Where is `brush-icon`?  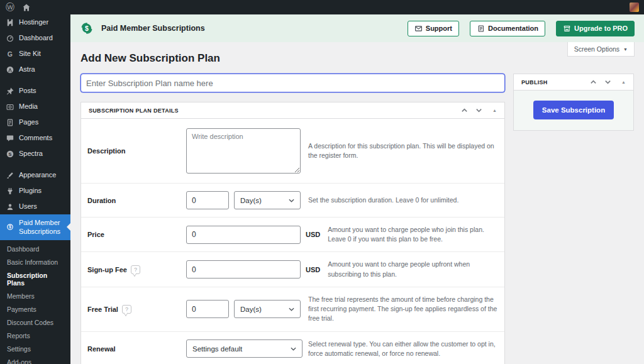
brush-icon is located at coordinates (10, 175).